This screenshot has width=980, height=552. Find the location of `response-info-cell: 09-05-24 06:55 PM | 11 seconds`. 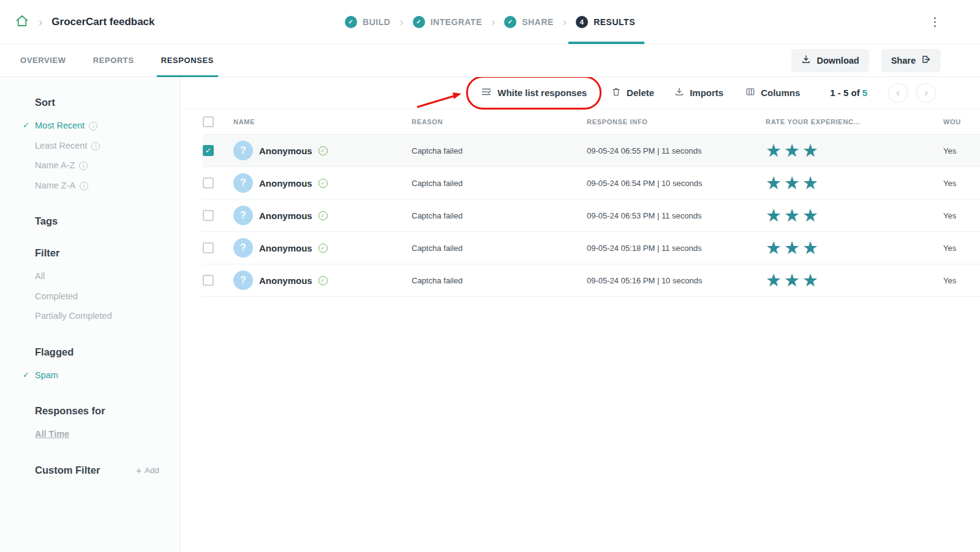

response-info-cell: 09-05-24 06:55 PM | 11 seconds is located at coordinates (676, 151).